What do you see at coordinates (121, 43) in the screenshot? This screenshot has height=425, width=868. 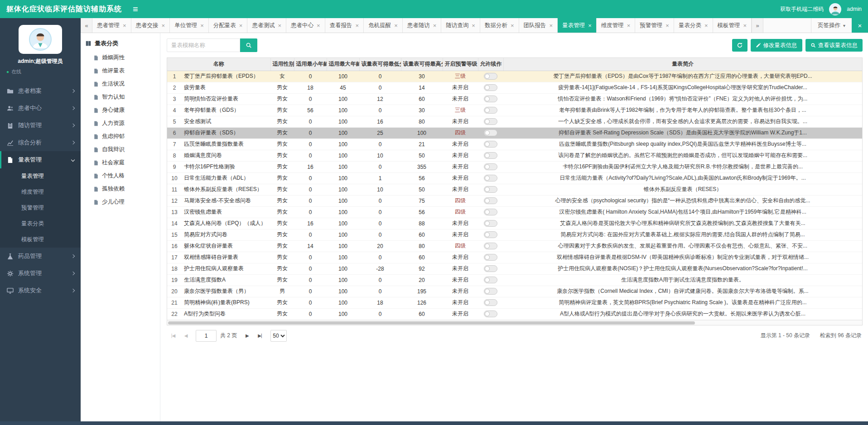 I see `tree-root-scale-category: 量表分类` at bounding box center [121, 43].